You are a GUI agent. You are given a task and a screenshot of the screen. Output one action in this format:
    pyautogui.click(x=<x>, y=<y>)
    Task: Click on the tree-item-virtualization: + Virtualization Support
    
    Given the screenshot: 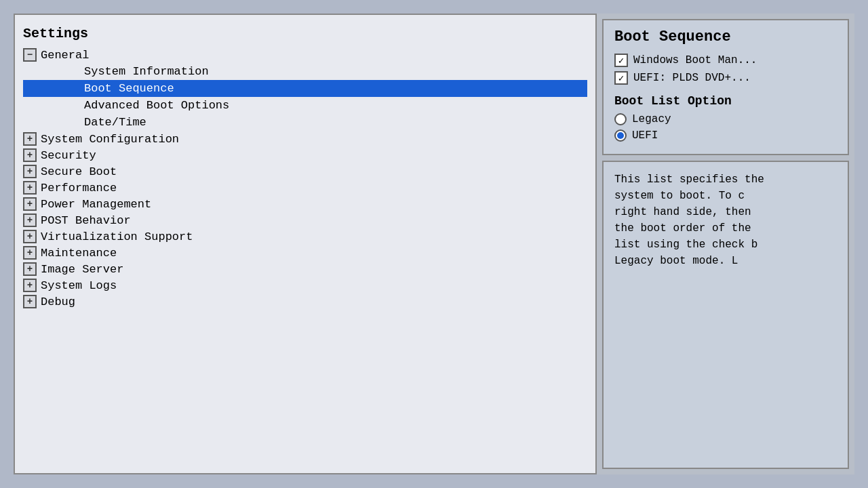 What is the action you would take?
    pyautogui.click(x=305, y=237)
    